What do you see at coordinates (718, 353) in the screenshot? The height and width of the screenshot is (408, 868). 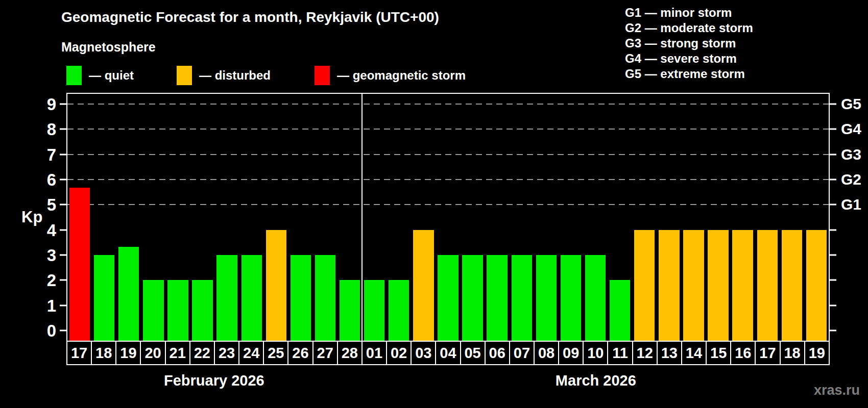 I see `day-label-15: 15` at bounding box center [718, 353].